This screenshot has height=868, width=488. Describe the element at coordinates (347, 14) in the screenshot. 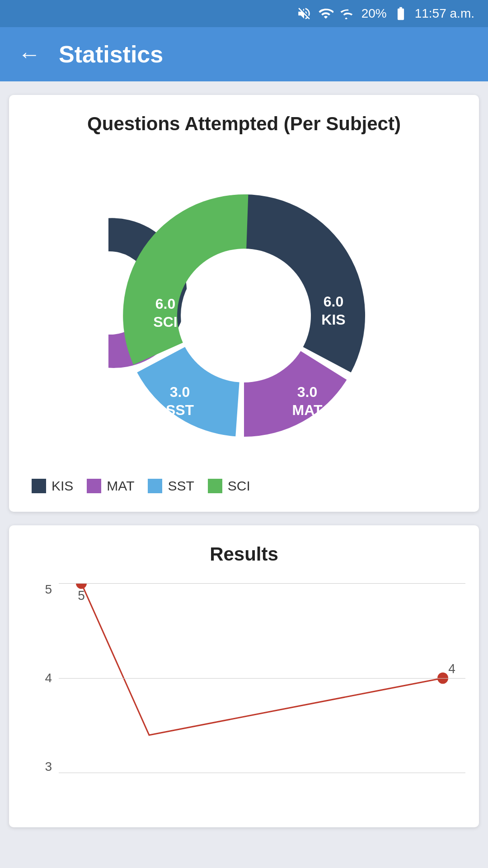

I see `signal-icon` at that location.